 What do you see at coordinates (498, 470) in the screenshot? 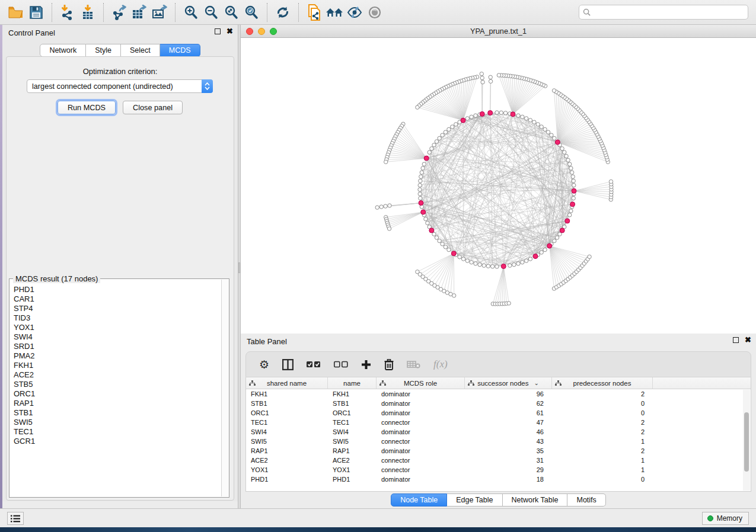
I see `table-row: YOX1YOX1connector291` at bounding box center [498, 470].